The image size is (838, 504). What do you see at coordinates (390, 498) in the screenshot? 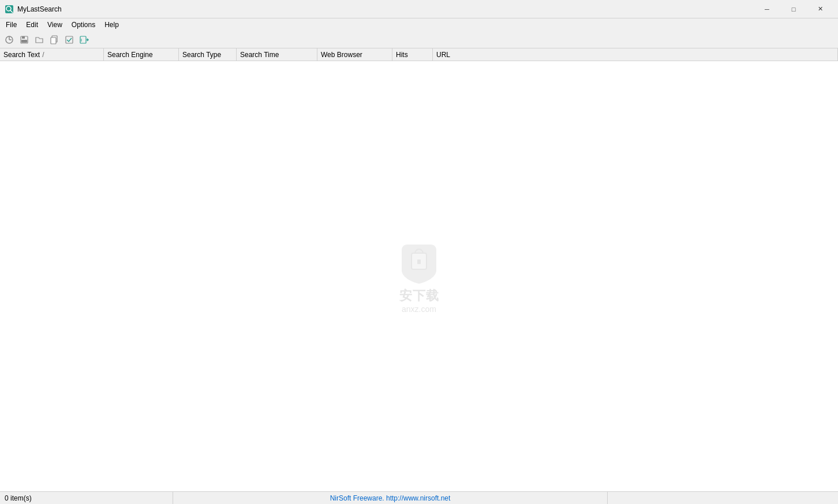
I see `status-freeware: NirSoft Freeware. http://www.nirsoft.net` at bounding box center [390, 498].